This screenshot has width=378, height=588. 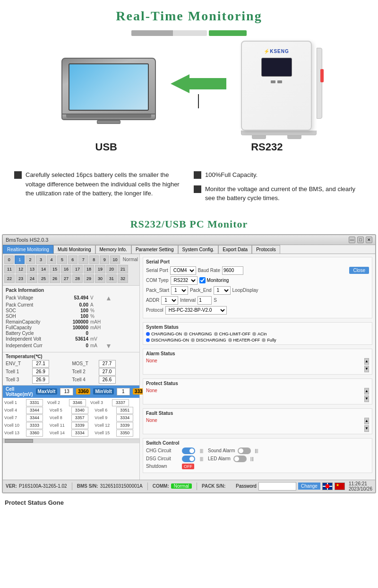 I want to click on cell-num-11: 11, so click(x=9, y=269).